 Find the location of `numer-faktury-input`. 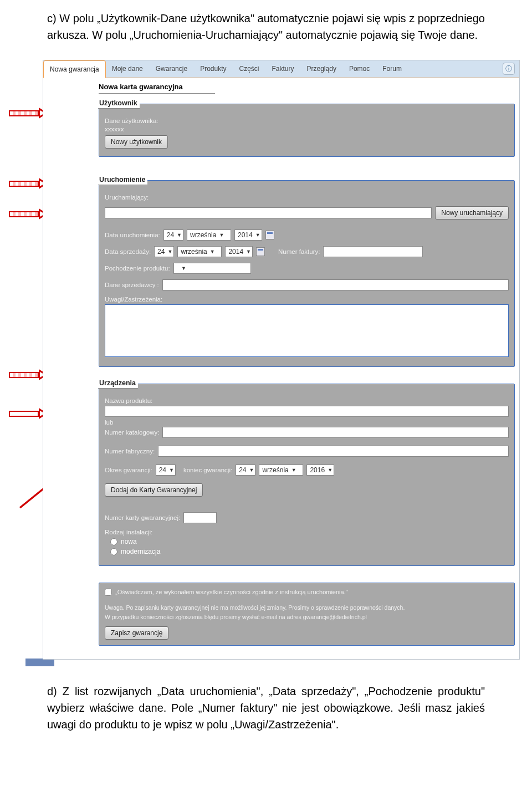

numer-faktury-input is located at coordinates (373, 252).